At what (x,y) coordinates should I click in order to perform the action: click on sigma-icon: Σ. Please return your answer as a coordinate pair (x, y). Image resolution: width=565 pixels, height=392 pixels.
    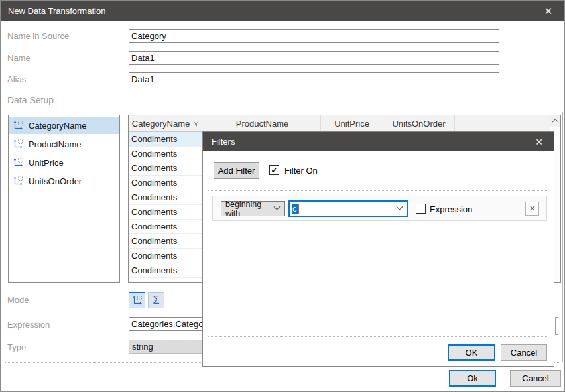
    Looking at the image, I should click on (157, 300).